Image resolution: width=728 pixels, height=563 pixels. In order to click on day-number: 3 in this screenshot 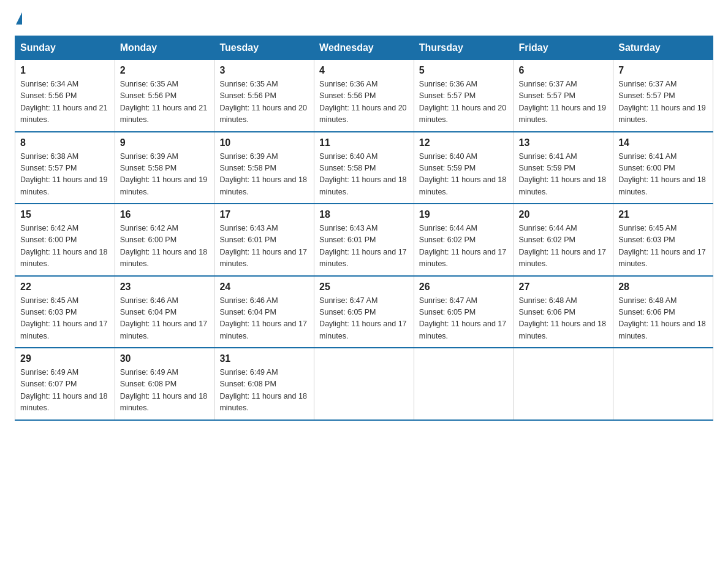, I will do `click(264, 71)`.